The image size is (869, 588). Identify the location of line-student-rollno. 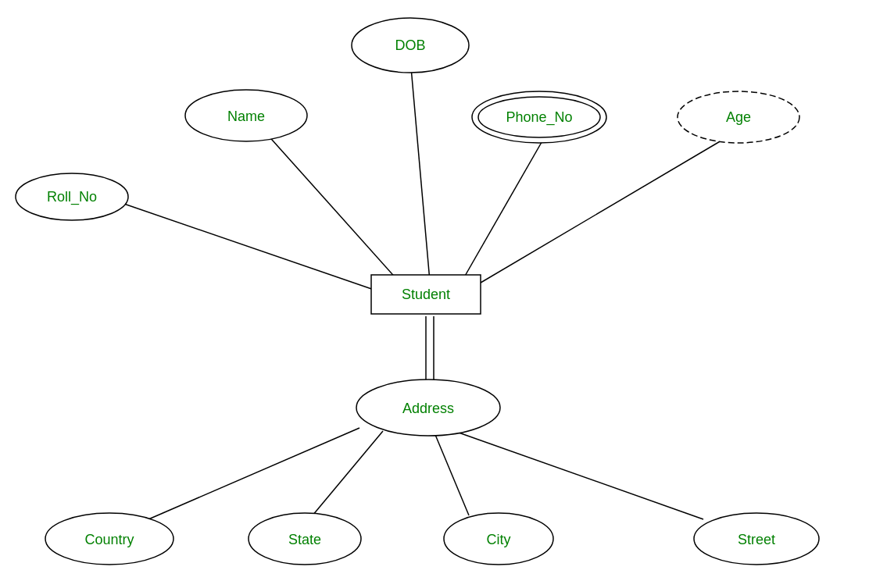
(250, 247).